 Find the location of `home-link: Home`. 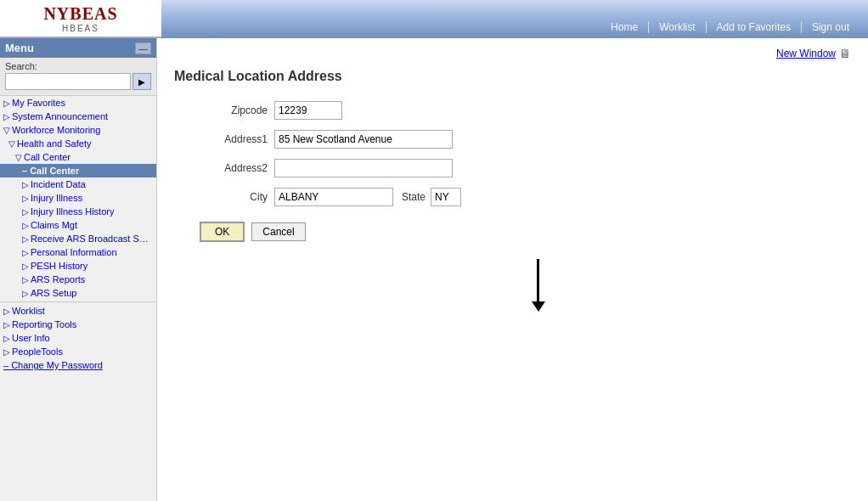

home-link: Home is located at coordinates (625, 27).